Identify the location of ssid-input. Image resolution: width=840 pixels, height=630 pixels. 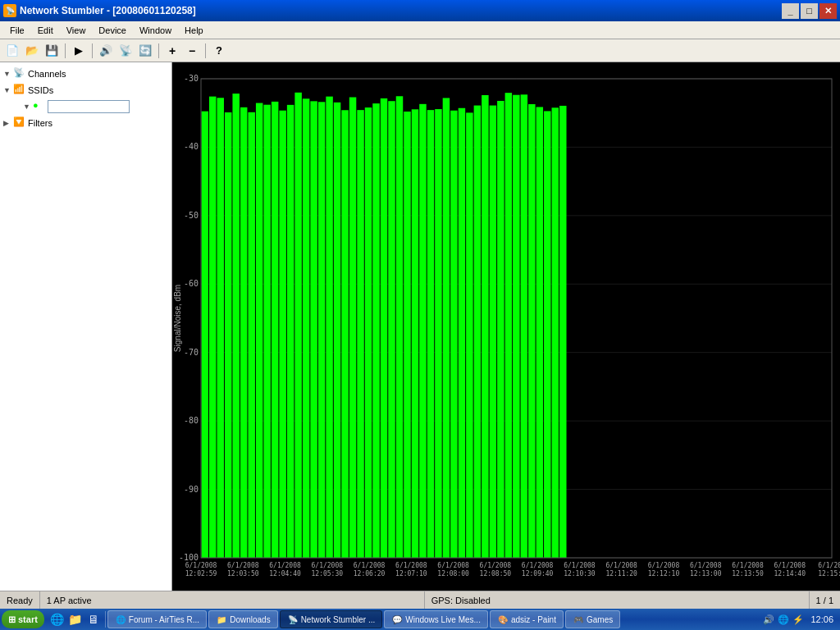
(89, 107).